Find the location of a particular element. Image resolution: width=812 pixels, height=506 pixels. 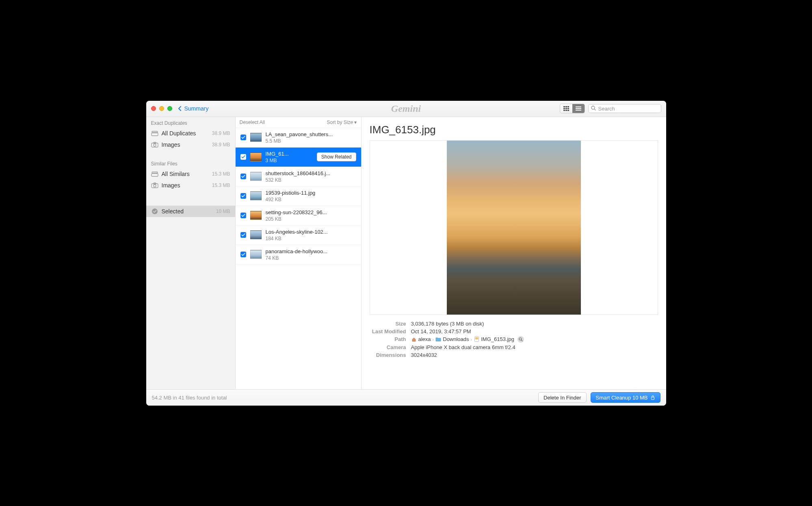

deselect-all-button: Deselect All is located at coordinates (253, 122).